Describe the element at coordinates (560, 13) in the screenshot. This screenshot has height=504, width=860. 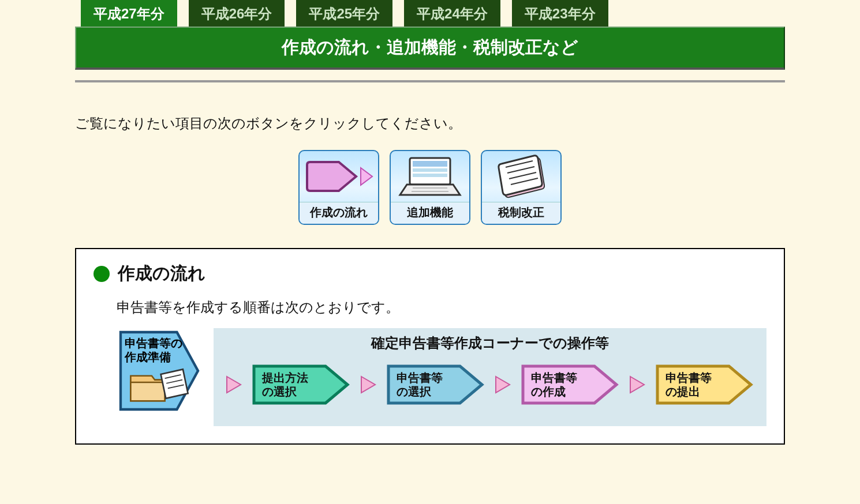
I see `year-tab: 平成23年分` at that location.